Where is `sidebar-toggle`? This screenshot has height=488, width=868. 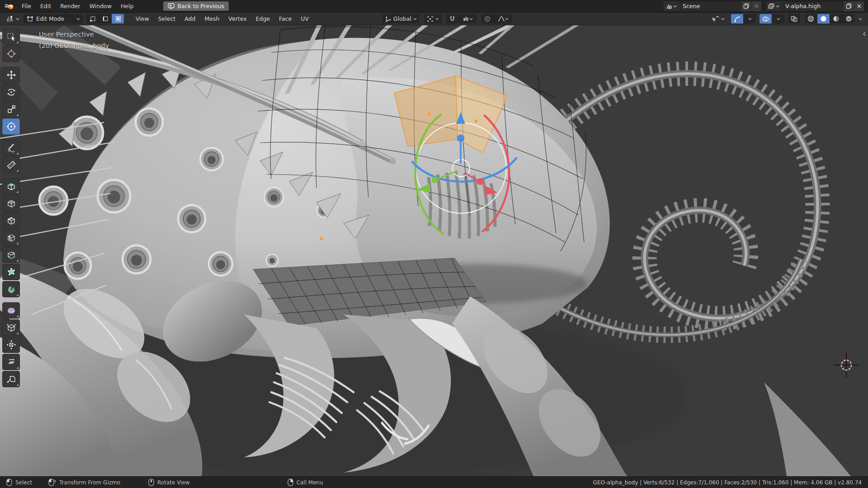
sidebar-toggle is located at coordinates (864, 34).